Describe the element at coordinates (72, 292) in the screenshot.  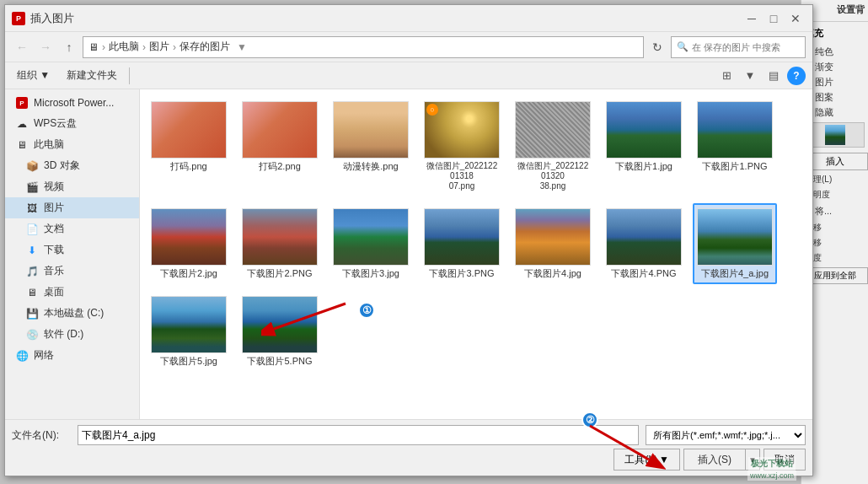
I see `sidebar-item-desktop: 🖥 桌面` at that location.